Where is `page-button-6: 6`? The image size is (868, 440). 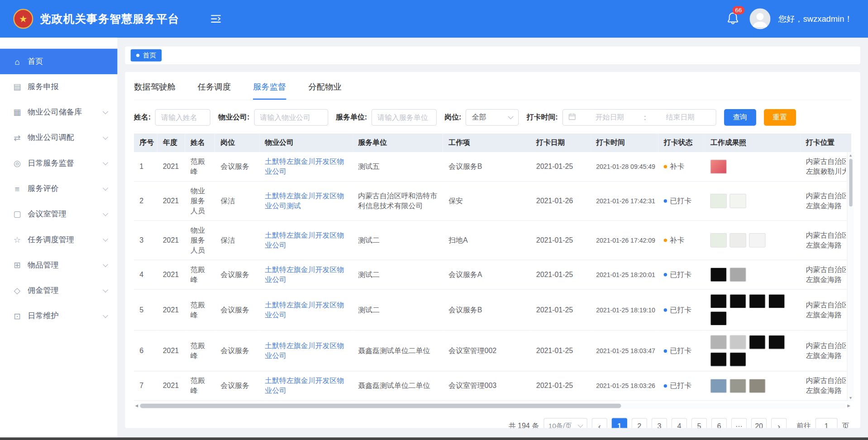 page-button-6: 6 is located at coordinates (719, 423).